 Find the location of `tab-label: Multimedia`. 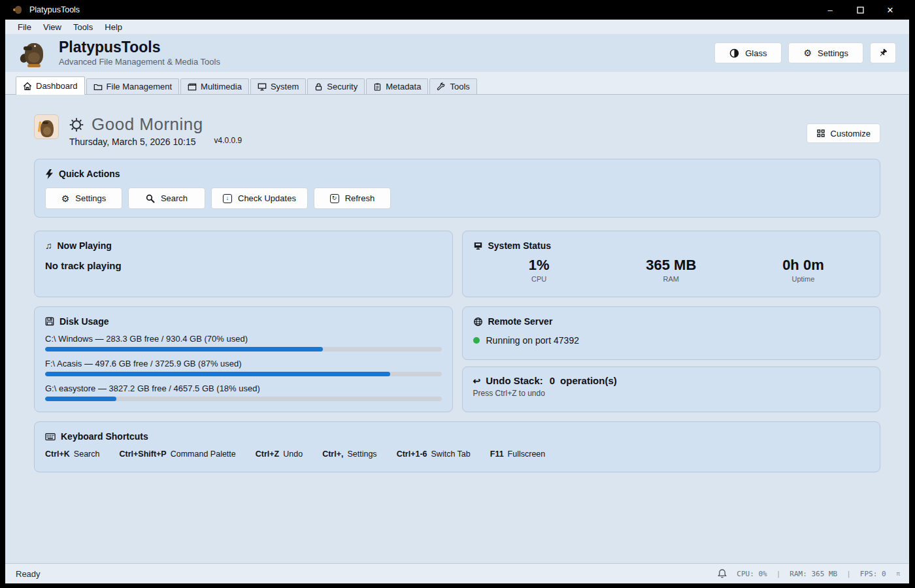

tab-label: Multimedia is located at coordinates (221, 86).